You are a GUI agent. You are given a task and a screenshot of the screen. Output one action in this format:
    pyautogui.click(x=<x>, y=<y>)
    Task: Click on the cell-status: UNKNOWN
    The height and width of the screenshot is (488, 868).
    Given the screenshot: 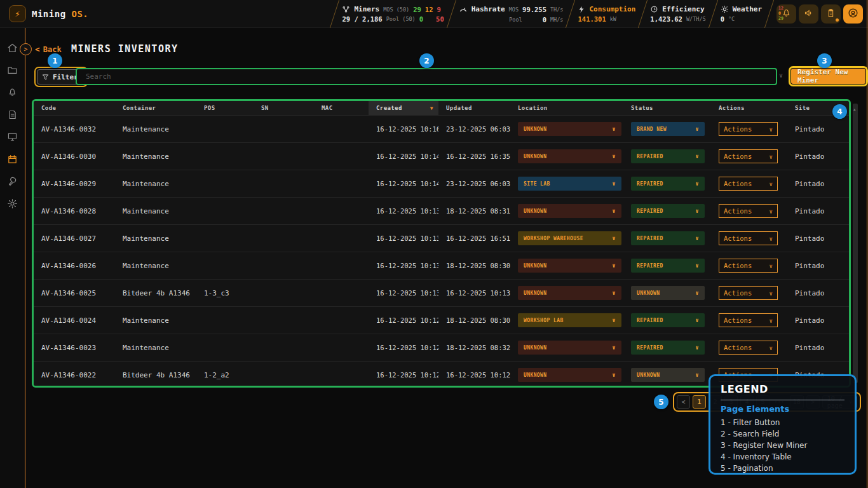 What is the action you would take?
    pyautogui.click(x=667, y=293)
    